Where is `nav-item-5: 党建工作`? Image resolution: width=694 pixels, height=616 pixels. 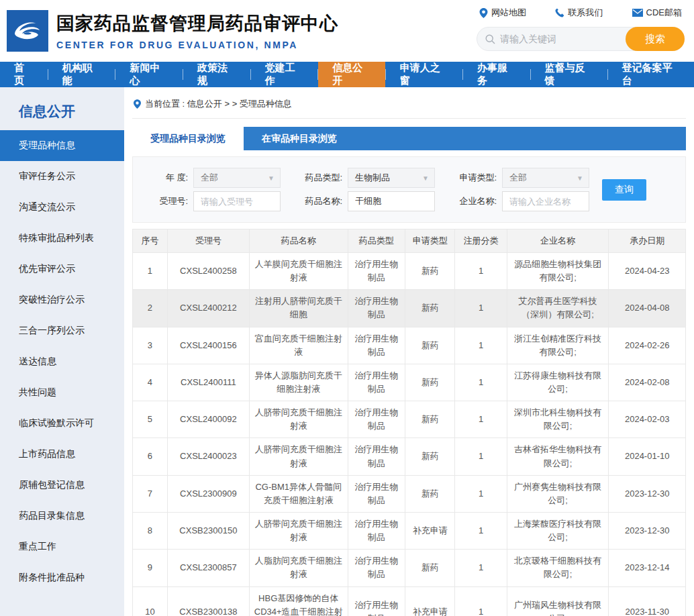 nav-item-5: 党建工作 is located at coordinates (285, 74).